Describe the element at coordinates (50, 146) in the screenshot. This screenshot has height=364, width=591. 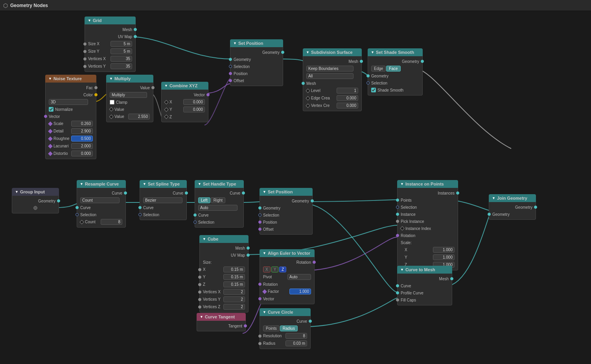
I see `noise-lacunarity-socket` at that location.